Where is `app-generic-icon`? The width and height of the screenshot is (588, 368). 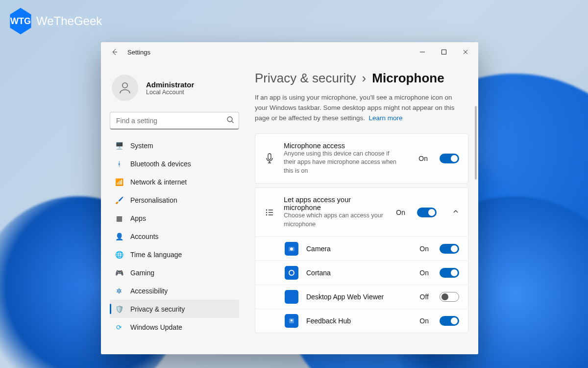
app-generic-icon is located at coordinates (292, 297).